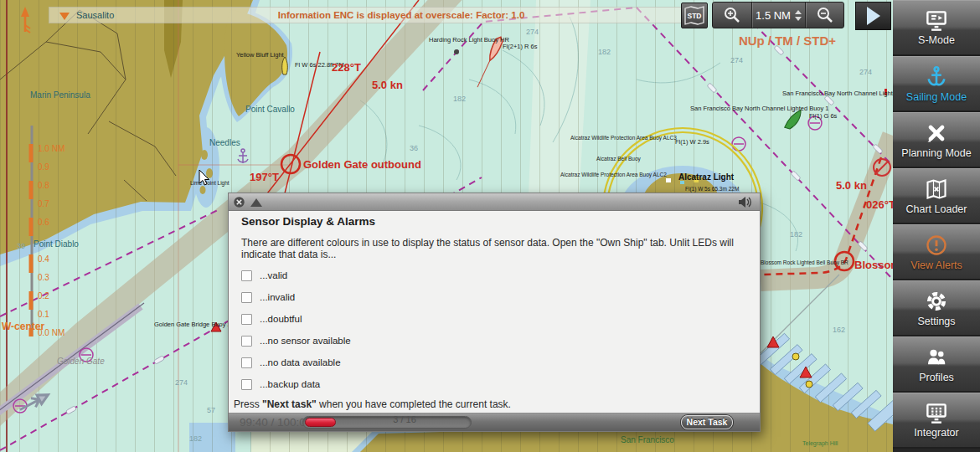  Describe the element at coordinates (798, 12) in the screenshot. I see `spinner-up-icon` at that location.